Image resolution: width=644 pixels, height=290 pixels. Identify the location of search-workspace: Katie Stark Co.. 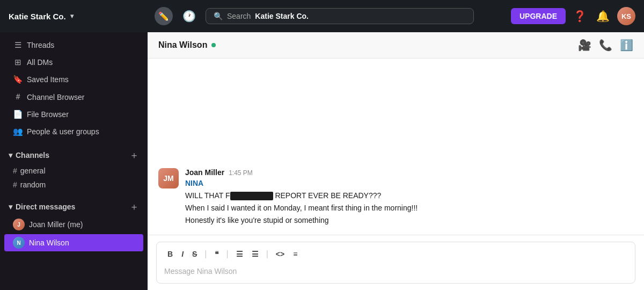
(282, 16).